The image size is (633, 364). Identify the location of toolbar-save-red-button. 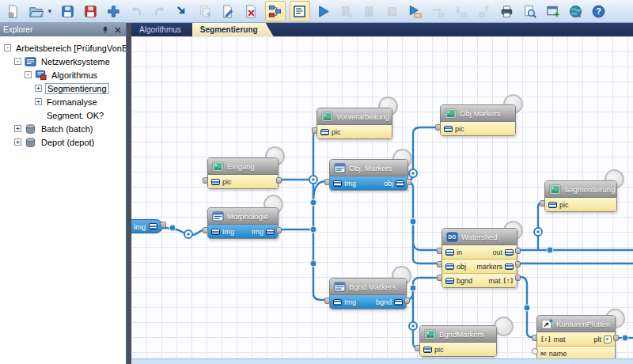
(91, 11).